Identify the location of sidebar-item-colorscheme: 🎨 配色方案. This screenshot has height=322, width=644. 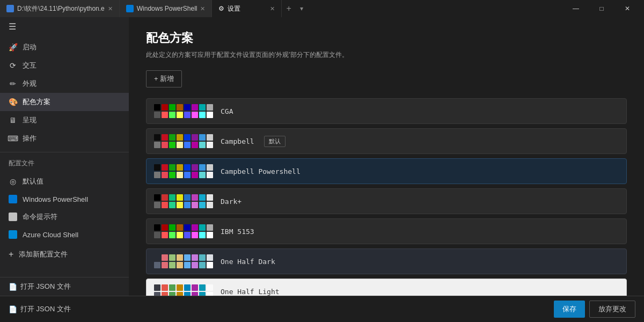
(64, 102).